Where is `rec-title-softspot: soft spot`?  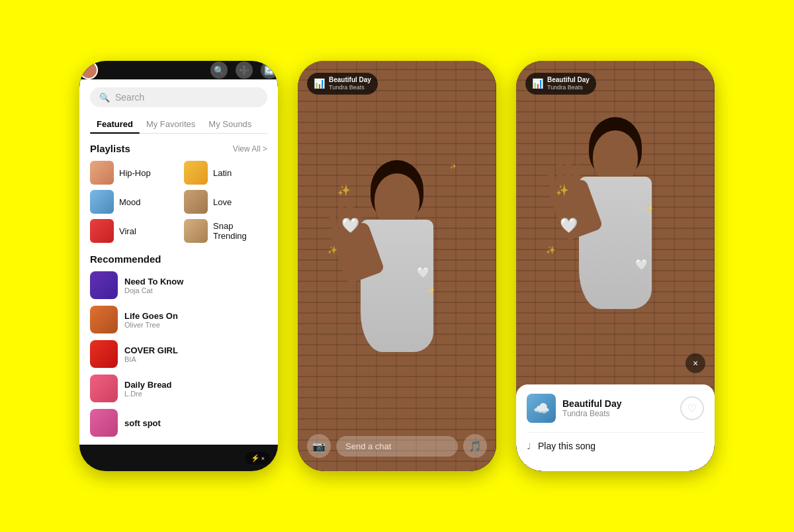
rec-title-softspot: soft spot is located at coordinates (143, 423).